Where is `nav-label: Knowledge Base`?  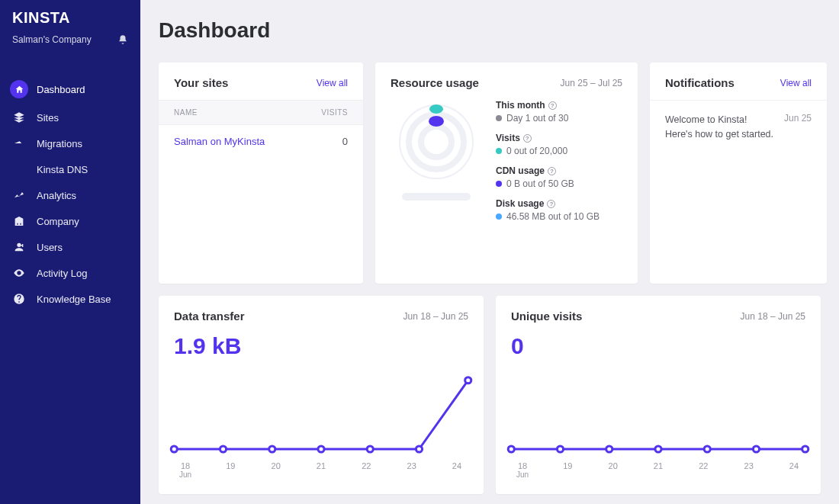
nav-label: Knowledge Base is located at coordinates (74, 299).